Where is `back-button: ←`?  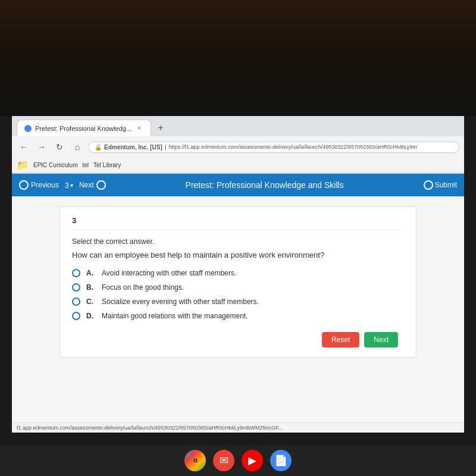
back-button: ← is located at coordinates (24, 147).